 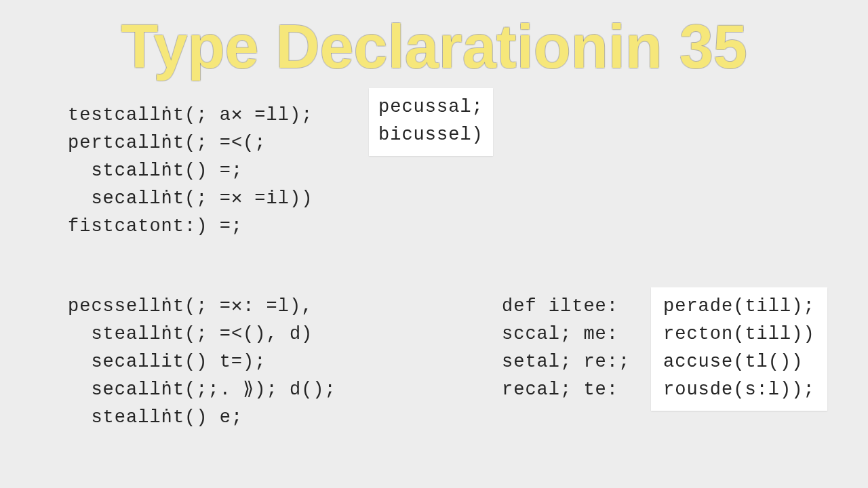 What do you see at coordinates (431, 122) in the screenshot?
I see `code-box-top-right: pecussal; bicussel)` at bounding box center [431, 122].